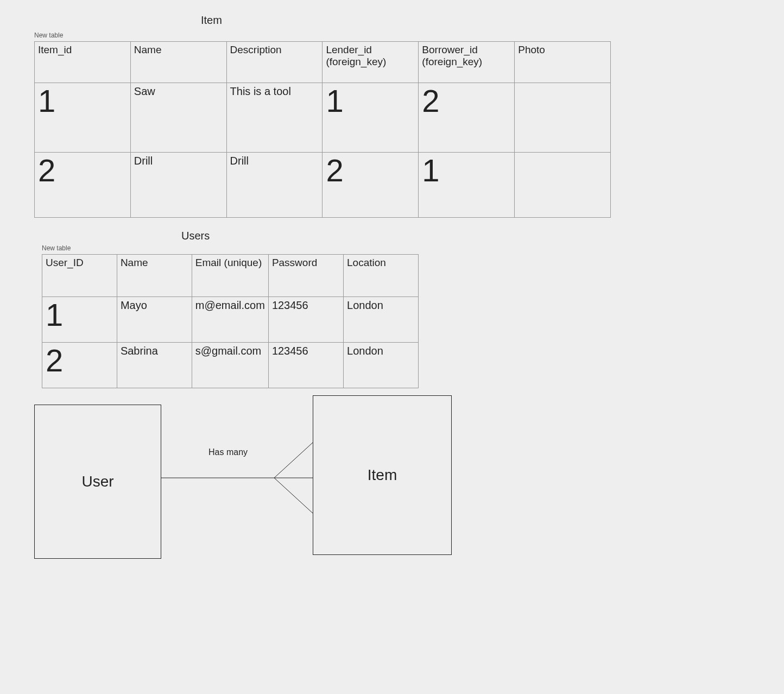 Image resolution: width=784 pixels, height=694 pixels. Describe the element at coordinates (562, 62) in the screenshot. I see `item-col-photo: Photo` at that location.